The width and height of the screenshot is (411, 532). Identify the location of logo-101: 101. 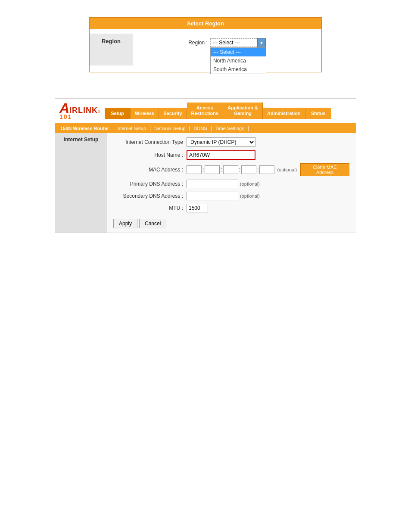
(65, 117).